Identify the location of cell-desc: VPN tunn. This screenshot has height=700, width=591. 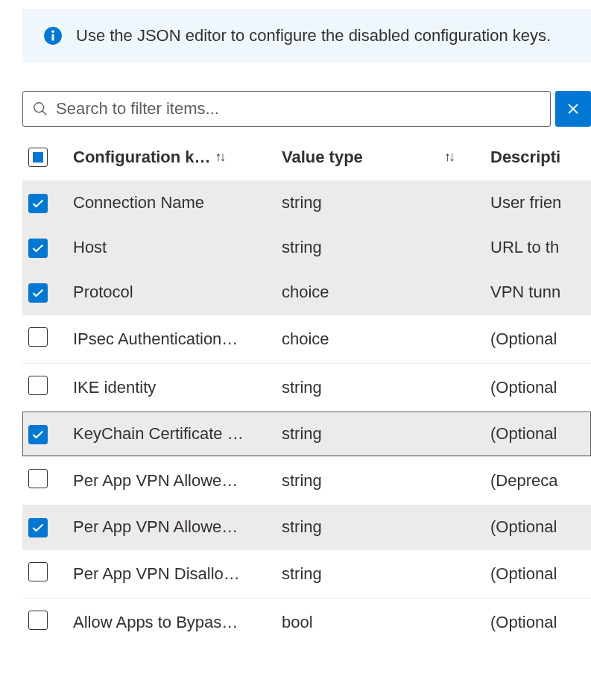
(541, 292).